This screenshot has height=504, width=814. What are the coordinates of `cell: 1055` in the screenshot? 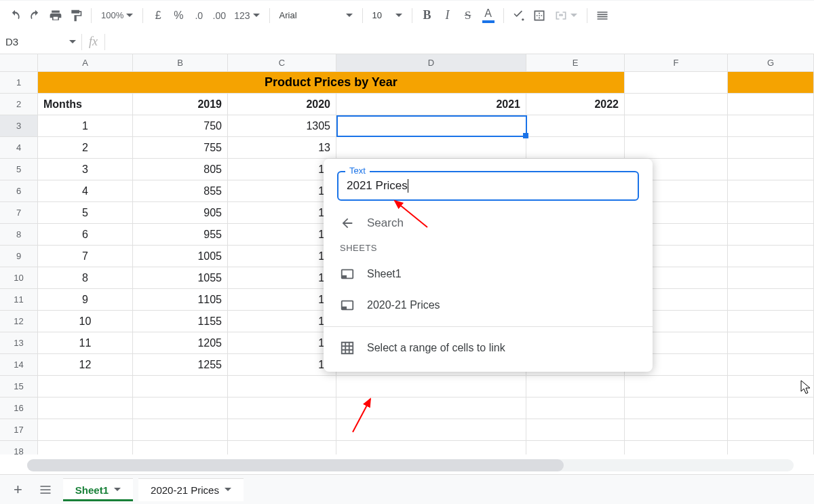 It's located at (180, 278).